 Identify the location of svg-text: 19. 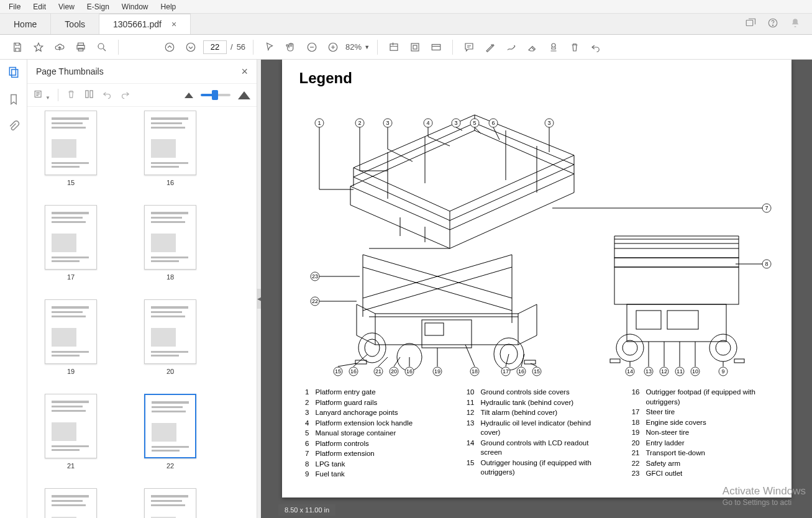
(437, 371).